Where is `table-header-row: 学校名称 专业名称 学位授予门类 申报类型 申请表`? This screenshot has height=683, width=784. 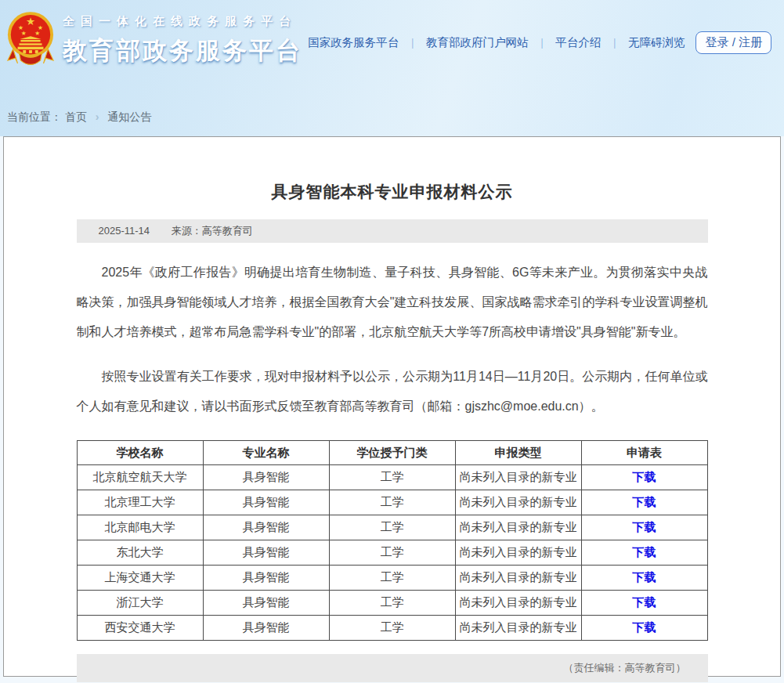
table-header-row: 学校名称 专业名称 学位授予门类 申报类型 申请表 is located at coordinates (392, 453).